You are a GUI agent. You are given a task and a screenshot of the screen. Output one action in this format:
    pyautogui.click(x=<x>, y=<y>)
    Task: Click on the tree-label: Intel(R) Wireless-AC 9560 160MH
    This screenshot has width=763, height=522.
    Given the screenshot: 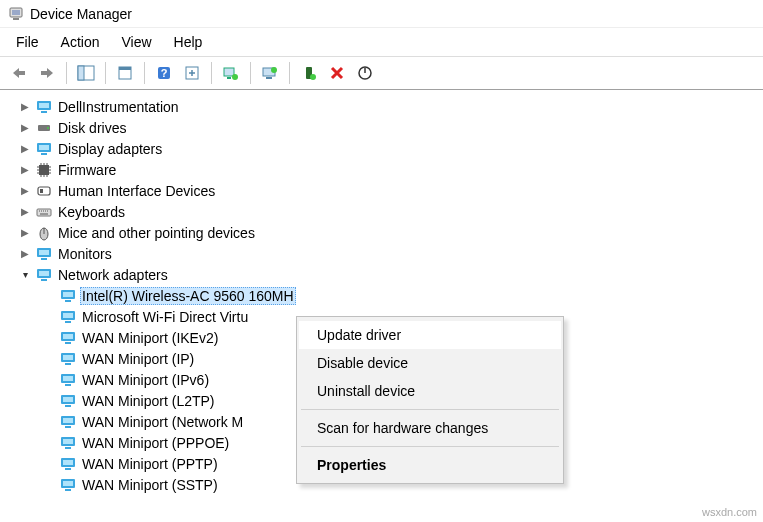 What is the action you would take?
    pyautogui.click(x=188, y=296)
    